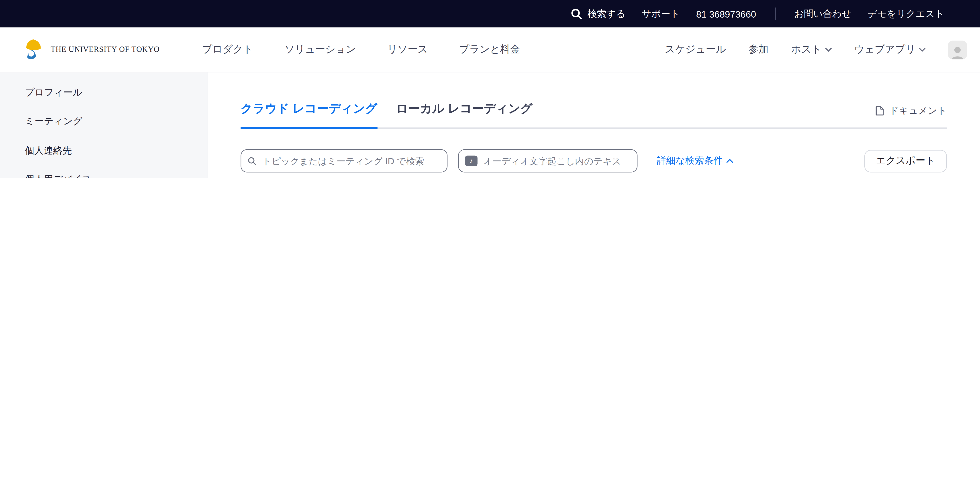 This screenshot has height=500, width=980. I want to click on search-row: ♪ 詳細な検索条件 エクスポート, so click(593, 161).